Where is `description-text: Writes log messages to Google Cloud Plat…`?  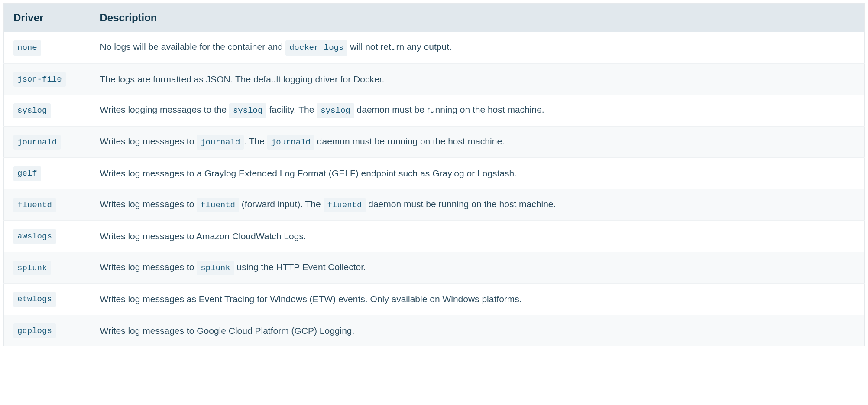 description-text: Writes log messages to Google Cloud Plat… is located at coordinates (227, 330).